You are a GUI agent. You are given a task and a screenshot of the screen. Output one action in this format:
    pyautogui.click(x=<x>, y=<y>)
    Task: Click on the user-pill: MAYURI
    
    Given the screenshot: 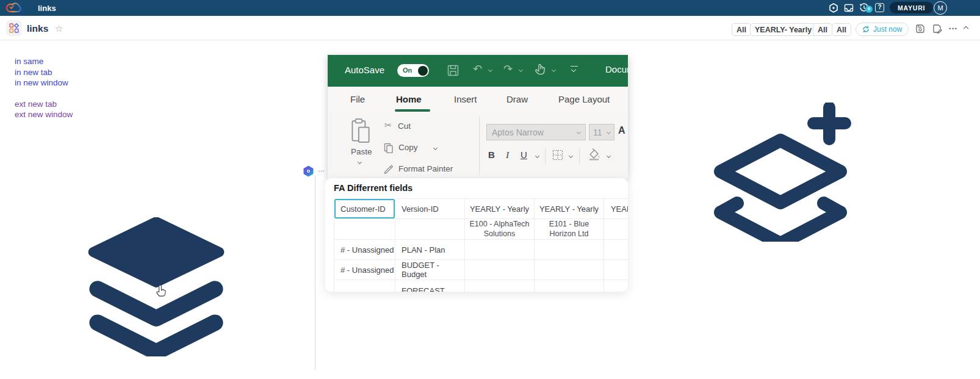 What is the action you would take?
    pyautogui.click(x=912, y=7)
    